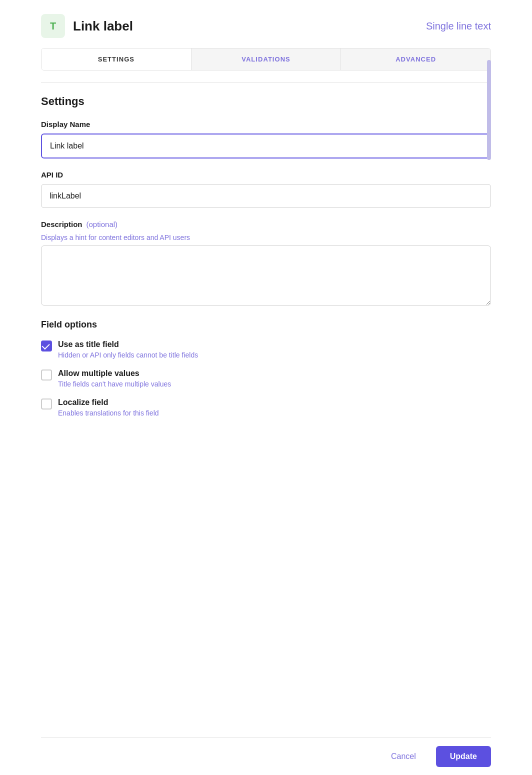 Image resolution: width=532 pixels, height=775 pixels. What do you see at coordinates (266, 59) in the screenshot?
I see `tab-validations: VALIDATIONS` at bounding box center [266, 59].